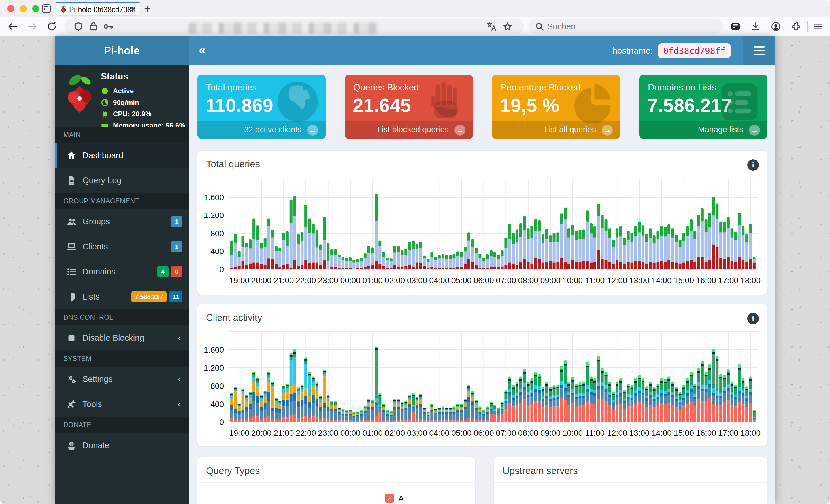 This screenshot has width=830, height=504. I want to click on status-row: 90q/min, so click(120, 103).